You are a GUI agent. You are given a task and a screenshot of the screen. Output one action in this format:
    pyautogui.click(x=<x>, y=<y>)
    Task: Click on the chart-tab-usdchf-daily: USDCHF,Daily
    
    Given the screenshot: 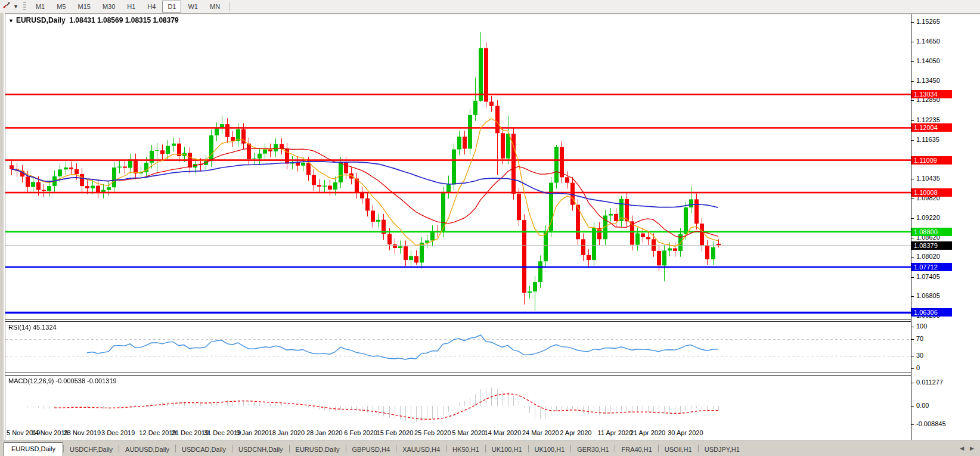 What is the action you would take?
    pyautogui.click(x=91, y=450)
    